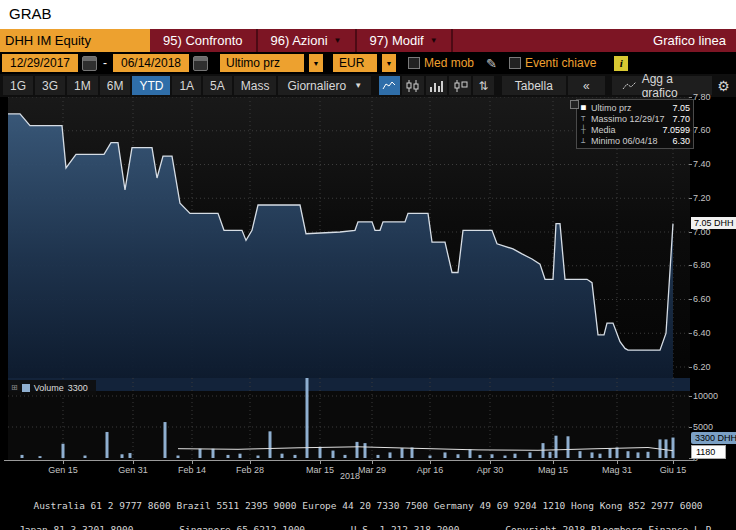  What do you see at coordinates (634, 130) in the screenshot?
I see `legend-row: ┼Media7.0599` at bounding box center [634, 130].